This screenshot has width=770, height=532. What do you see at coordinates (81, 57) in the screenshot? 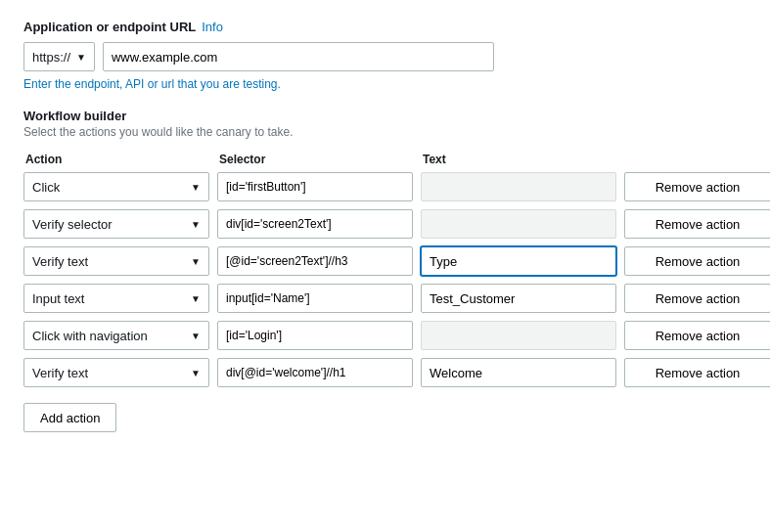
I see `protocol-arrow-icon: ▼` at bounding box center [81, 57].